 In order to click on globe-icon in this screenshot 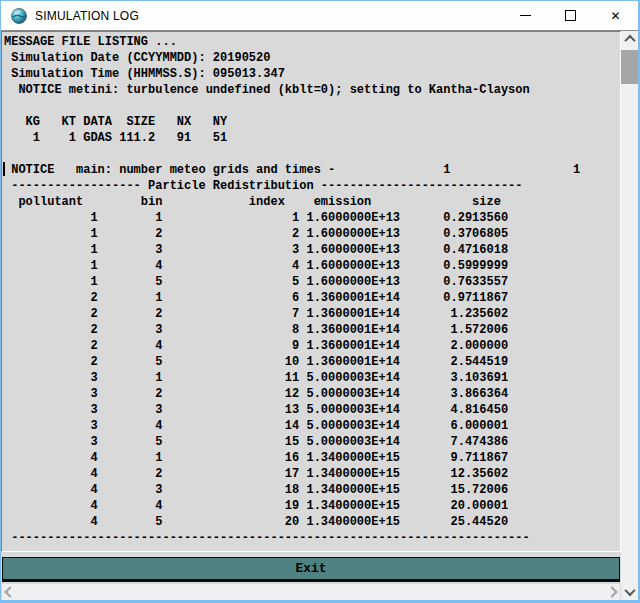, I will do `click(19, 16)`.